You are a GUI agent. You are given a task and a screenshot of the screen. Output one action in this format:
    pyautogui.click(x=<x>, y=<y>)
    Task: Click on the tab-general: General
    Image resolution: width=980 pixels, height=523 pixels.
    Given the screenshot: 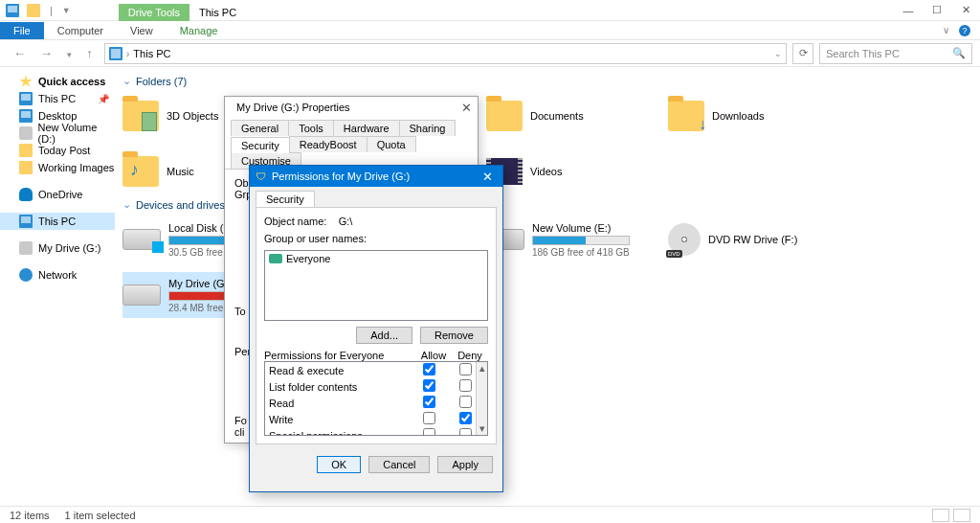 What is the action you would take?
    pyautogui.click(x=260, y=128)
    